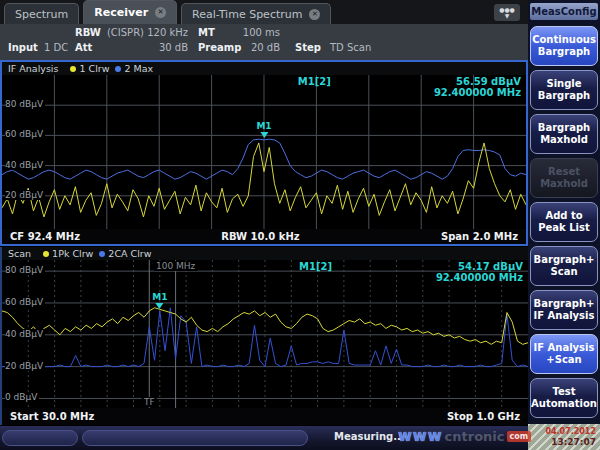 This screenshot has height=450, width=600. I want to click on step-label: Step, so click(308, 48).